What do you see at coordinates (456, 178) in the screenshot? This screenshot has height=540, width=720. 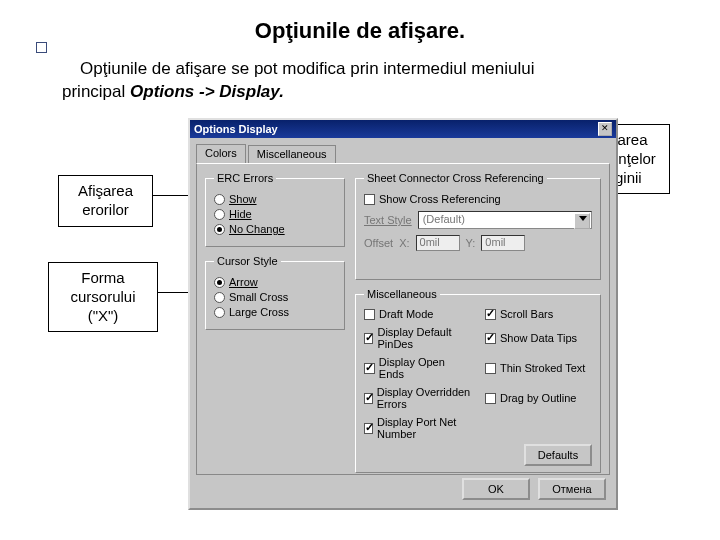 I see `xref-legend: Sheet Connector Cross Referencing` at bounding box center [456, 178].